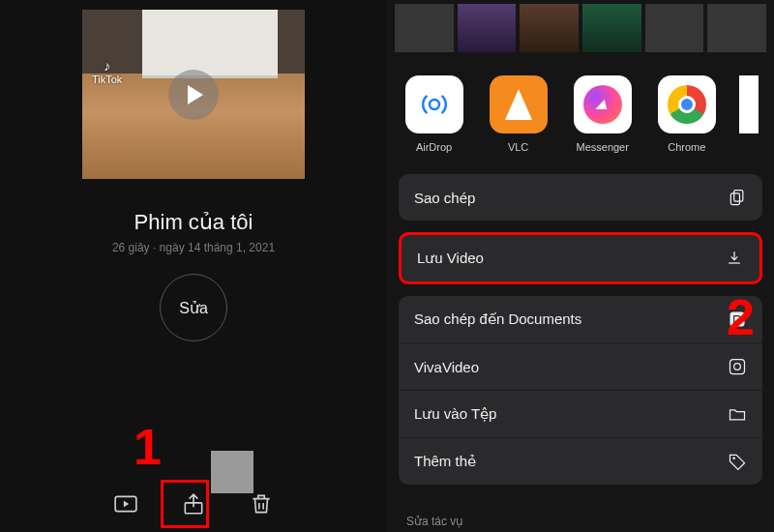 The width and height of the screenshot is (774, 532). Describe the element at coordinates (445, 461) in the screenshot. I see `action-label: Thêm thẻ` at that location.